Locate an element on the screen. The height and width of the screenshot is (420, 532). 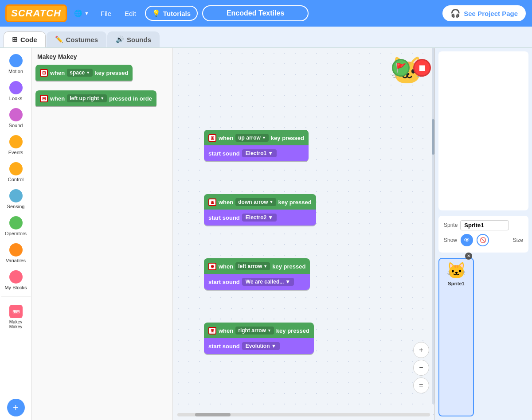
canvas-group-up-arrow: ⊞ when up arrow ▼ key pressed start soun… is located at coordinates (256, 145).